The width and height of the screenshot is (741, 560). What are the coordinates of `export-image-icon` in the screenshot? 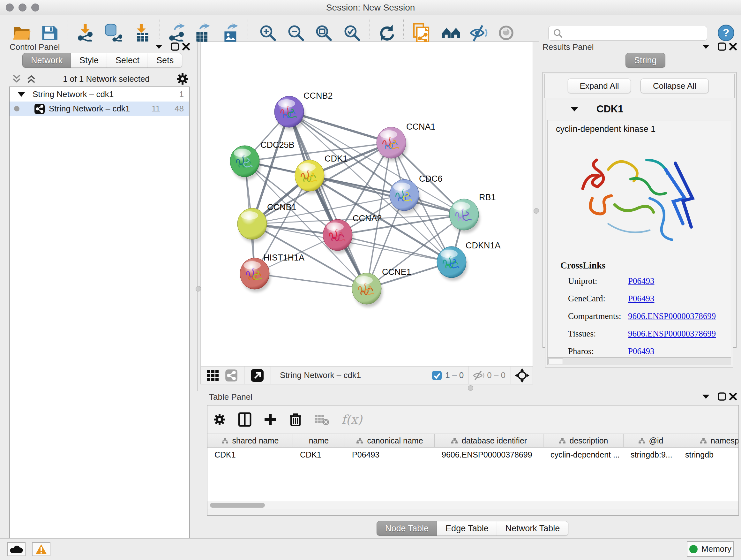 It's located at (230, 33).